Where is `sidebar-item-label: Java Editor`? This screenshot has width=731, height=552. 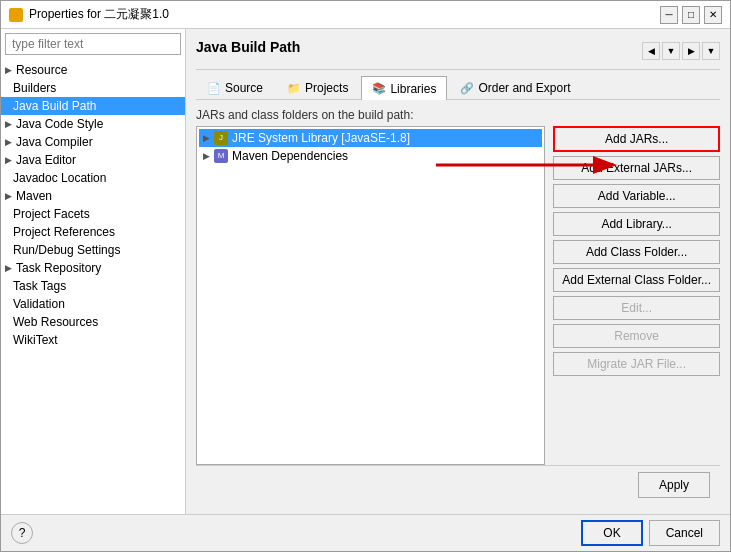 sidebar-item-label: Java Editor is located at coordinates (46, 160).